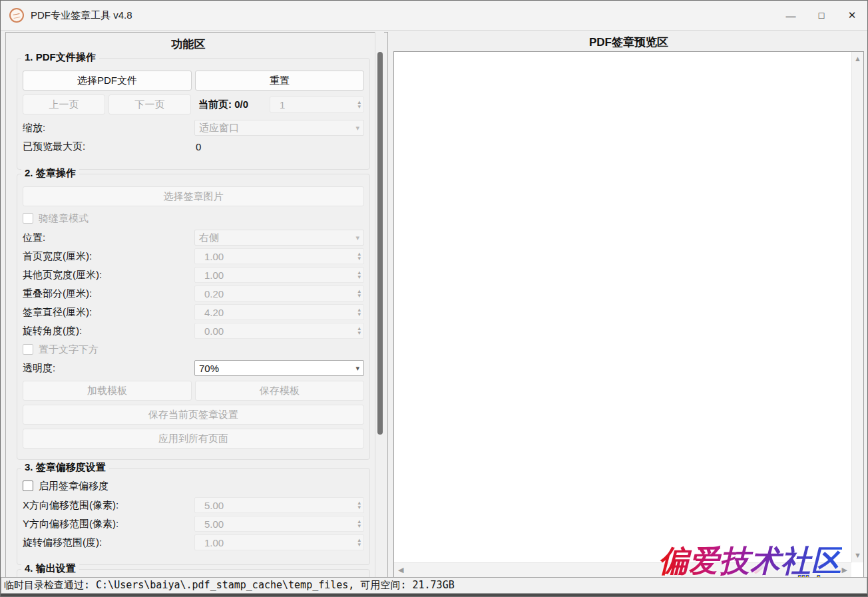 This screenshot has width=868, height=597. Describe the element at coordinates (193, 486) in the screenshot. I see `enable-offset-checkbox: 启用签章偏移度` at that location.